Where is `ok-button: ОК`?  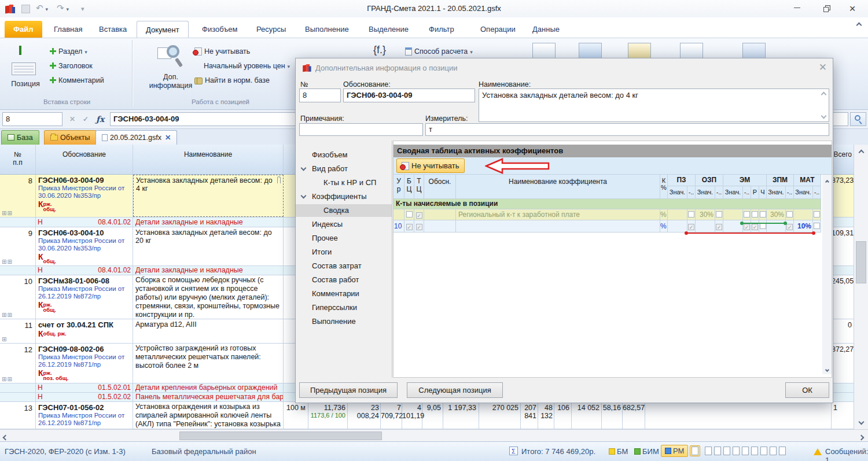 ok-button: ОК is located at coordinates (807, 390).